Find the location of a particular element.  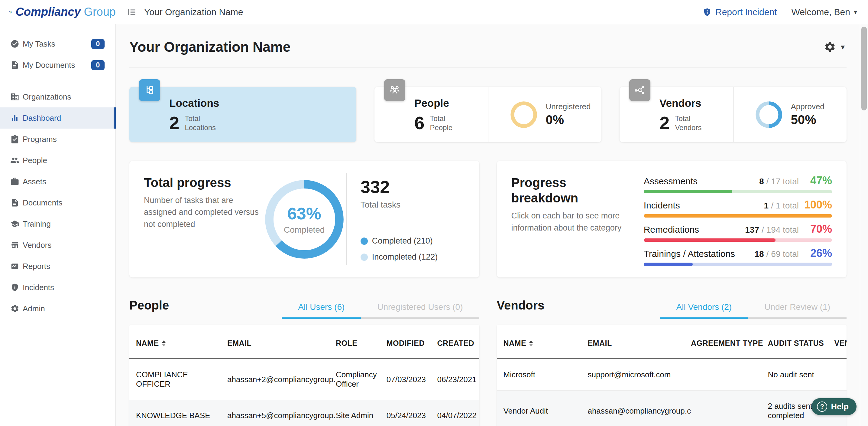

table-row: Microsoft support@microsoft.com No audit… is located at coordinates (672, 374).